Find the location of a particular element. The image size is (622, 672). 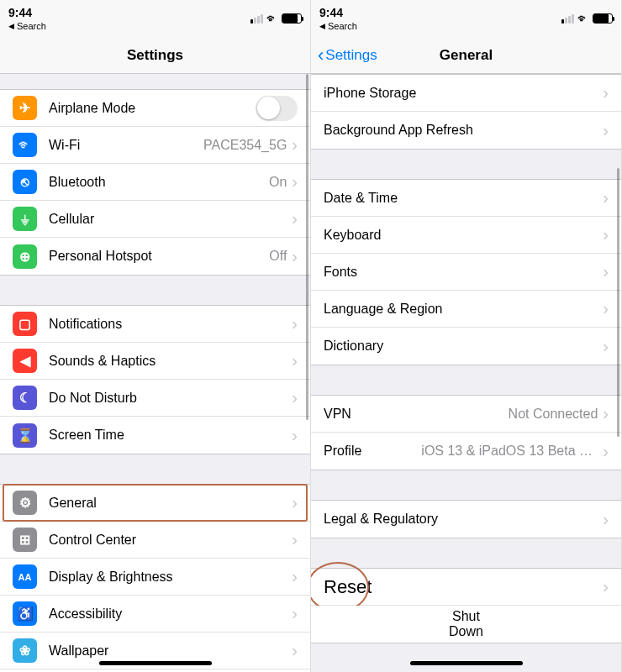

row-vpn: VPNNot Connected› is located at coordinates (466, 414).